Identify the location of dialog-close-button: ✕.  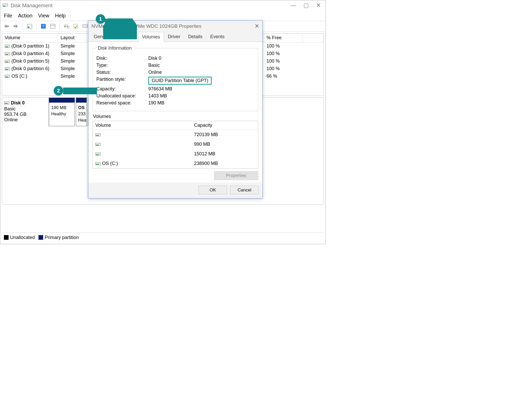
(257, 26).